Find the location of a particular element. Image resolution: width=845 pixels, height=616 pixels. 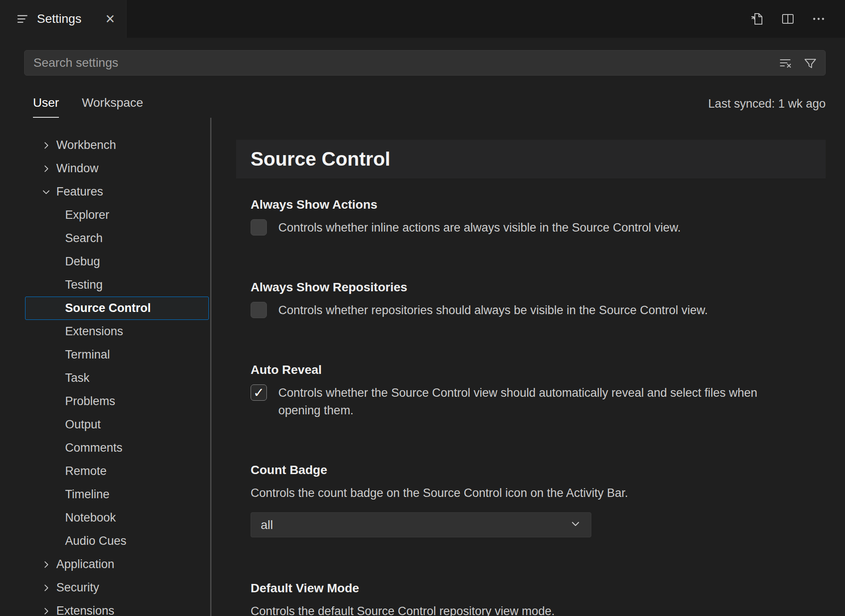

toc-item-label: Terminal is located at coordinates (87, 355).